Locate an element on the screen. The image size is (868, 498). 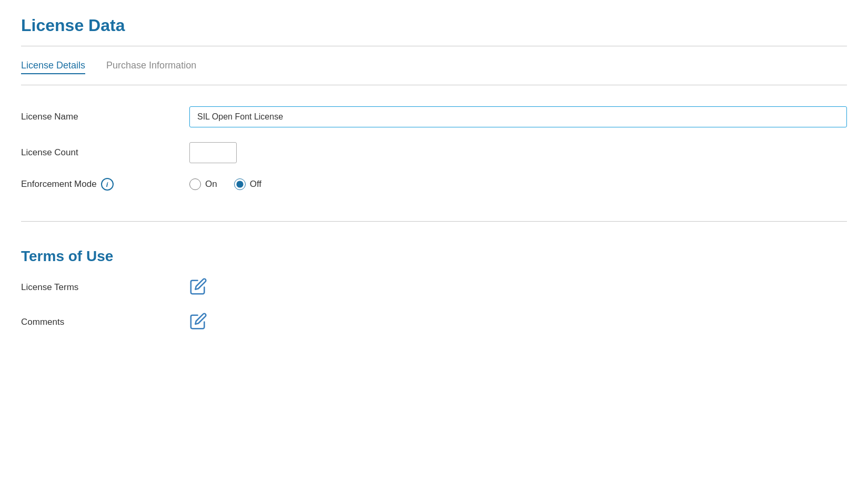
license-terms-edit-icon is located at coordinates (198, 287).